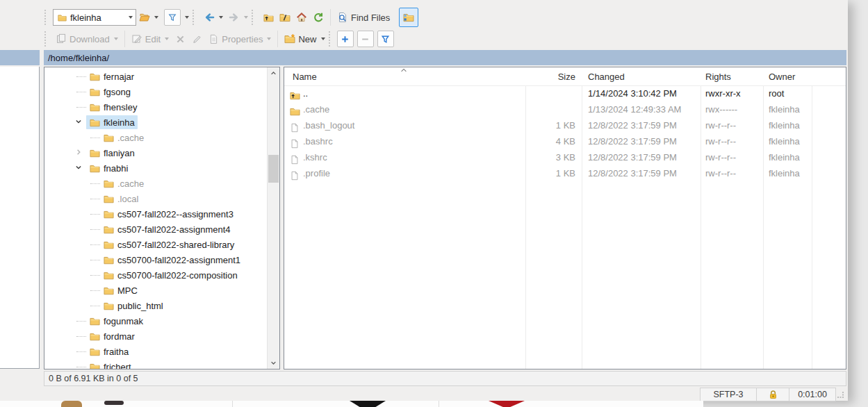 This screenshot has height=407, width=868. I want to click on refresh-button, so click(318, 17).